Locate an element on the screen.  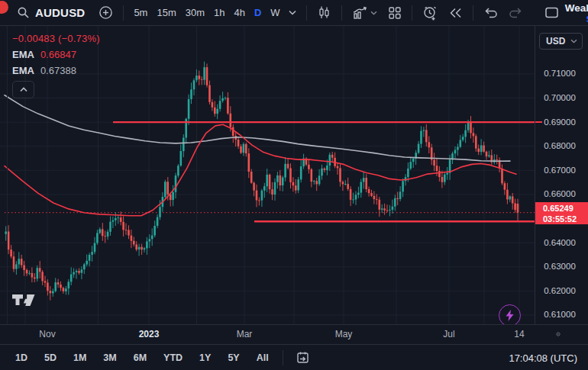
alarm-clock-plus-icon is located at coordinates (430, 13).